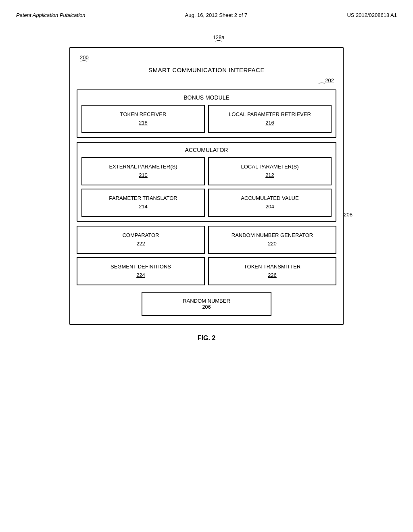 Image resolution: width=413 pixels, height=532 pixels. Describe the element at coordinates (206, 182) in the screenshot. I see `accumulator-box: ACCUMULATOR EXTERNAL PARAMETER(S) 210 LO…` at that location.